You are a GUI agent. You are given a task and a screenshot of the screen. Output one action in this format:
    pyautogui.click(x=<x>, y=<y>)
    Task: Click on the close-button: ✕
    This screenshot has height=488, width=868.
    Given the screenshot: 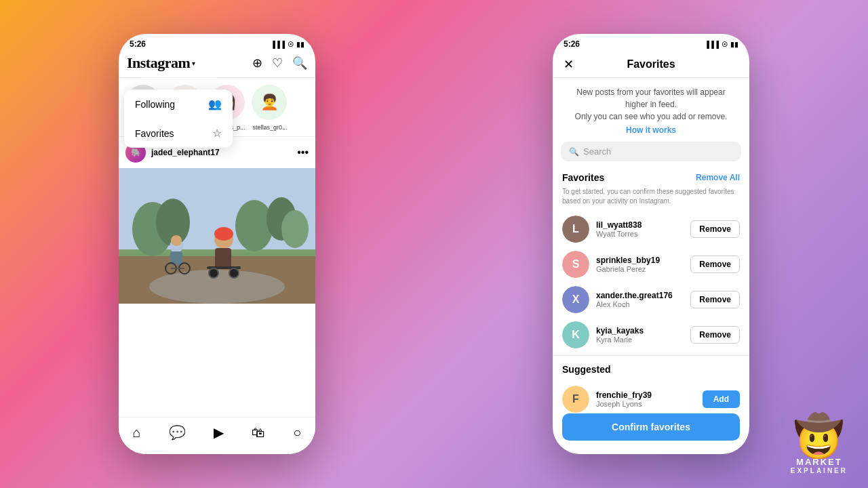 What is the action you would take?
    pyautogui.click(x=568, y=64)
    